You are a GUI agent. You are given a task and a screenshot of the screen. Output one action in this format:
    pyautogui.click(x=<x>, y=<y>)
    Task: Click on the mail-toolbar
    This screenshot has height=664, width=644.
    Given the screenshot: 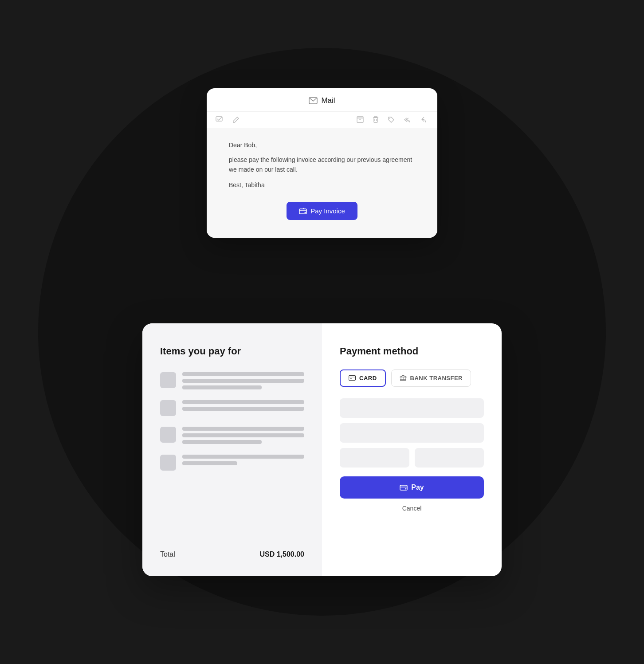 What is the action you would take?
    pyautogui.click(x=322, y=120)
    